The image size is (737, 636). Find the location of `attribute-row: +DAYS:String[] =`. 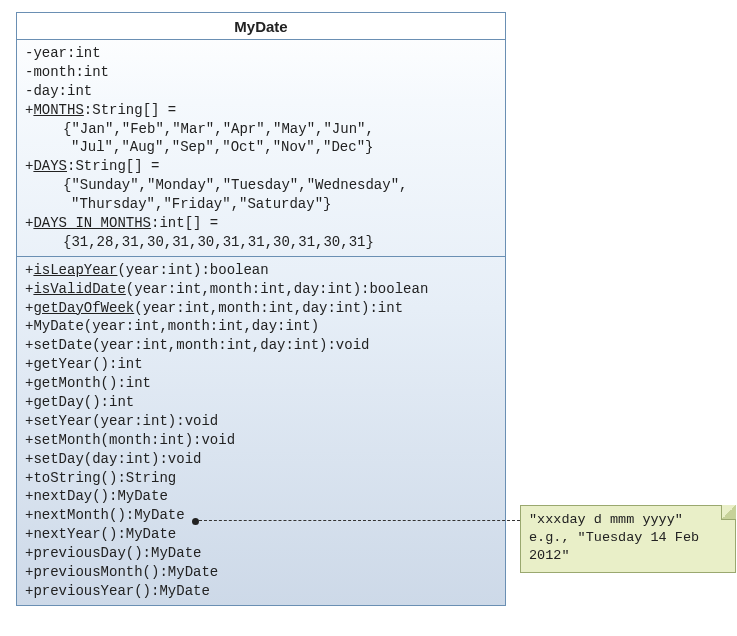

attribute-row: +DAYS:String[] = is located at coordinates (261, 166).